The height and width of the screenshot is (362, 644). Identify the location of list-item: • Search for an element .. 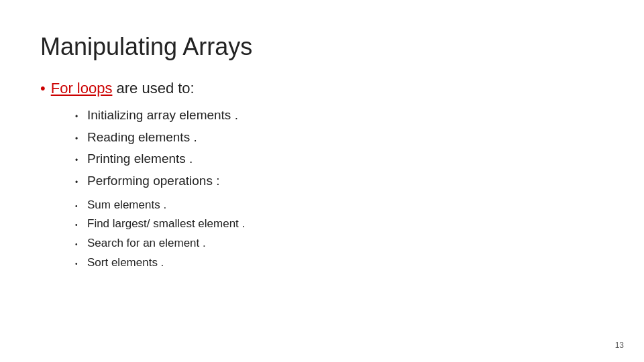
(339, 243).